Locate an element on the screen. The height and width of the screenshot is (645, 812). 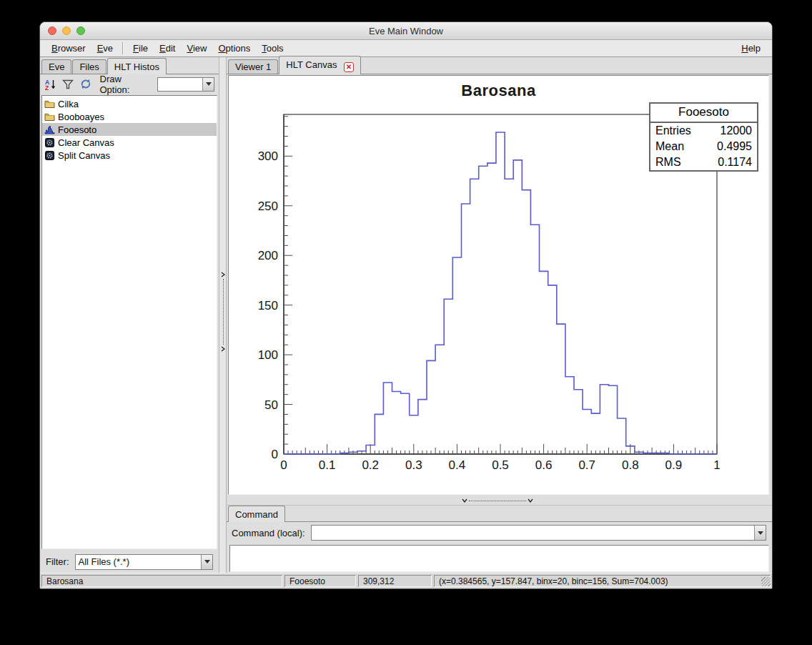
svg-text: 0.4 is located at coordinates (457, 465).